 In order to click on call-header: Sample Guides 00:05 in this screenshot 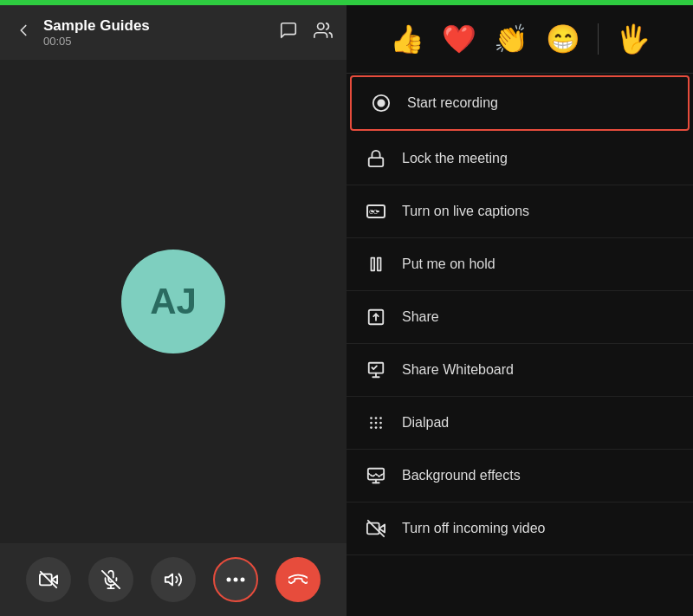, I will do `click(173, 33)`.